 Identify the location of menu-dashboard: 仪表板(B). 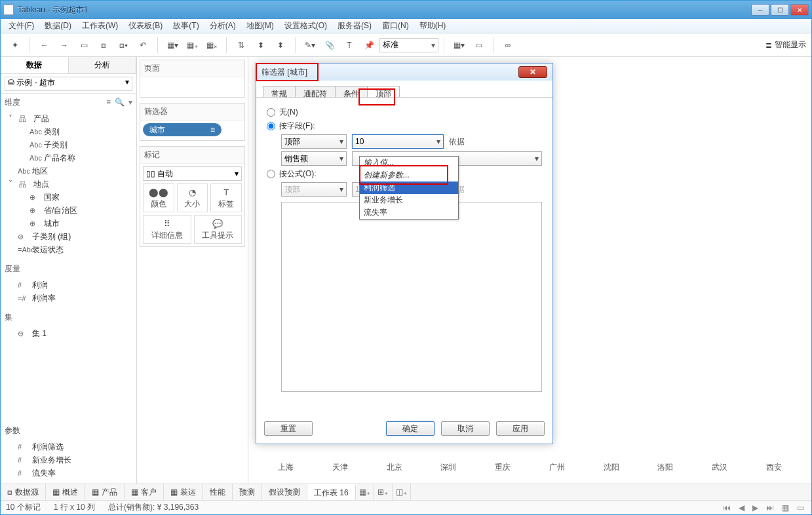
(145, 26).